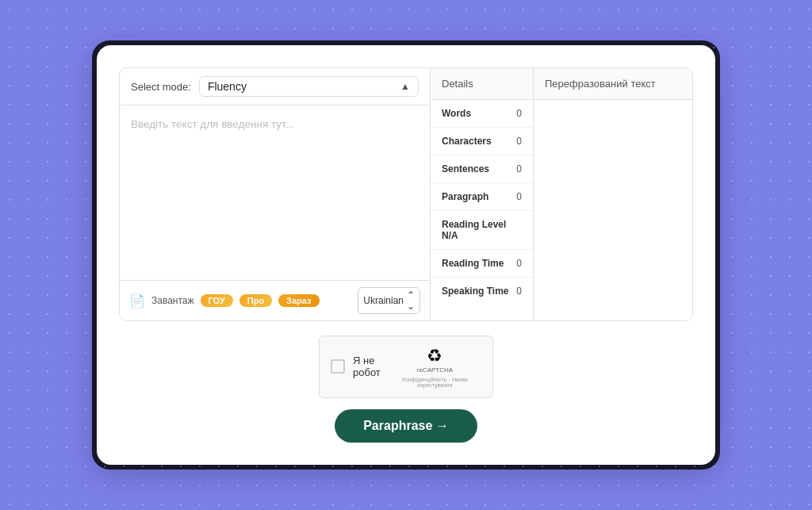 This screenshot has height=510, width=812. What do you see at coordinates (338, 366) in the screenshot?
I see `captcha-checkbox` at bounding box center [338, 366].